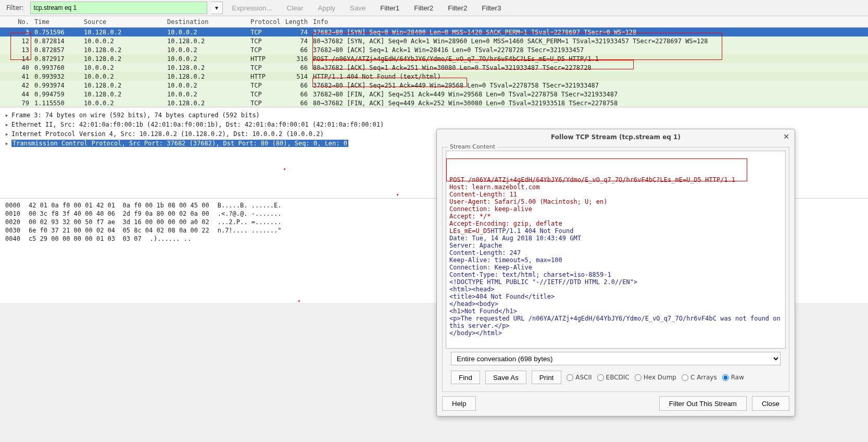  Describe the element at coordinates (615, 245) in the screenshot. I see `stream-response-line: Server: Apache` at that location.